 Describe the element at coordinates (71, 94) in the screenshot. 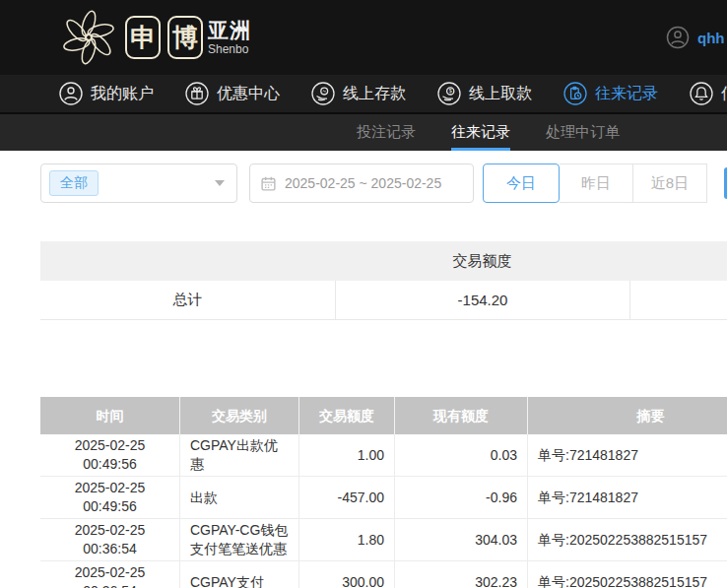

I see `person-icon` at that location.